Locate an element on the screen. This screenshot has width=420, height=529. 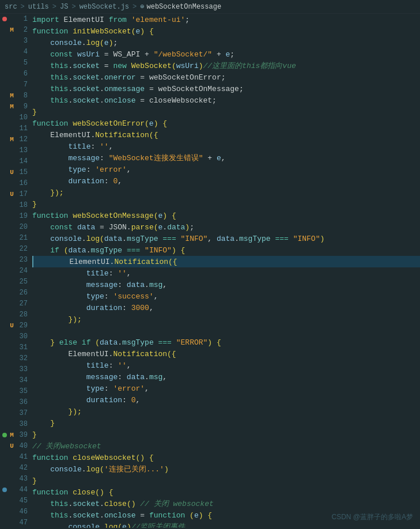
breadcrumb-src: src is located at coordinates (11, 7).